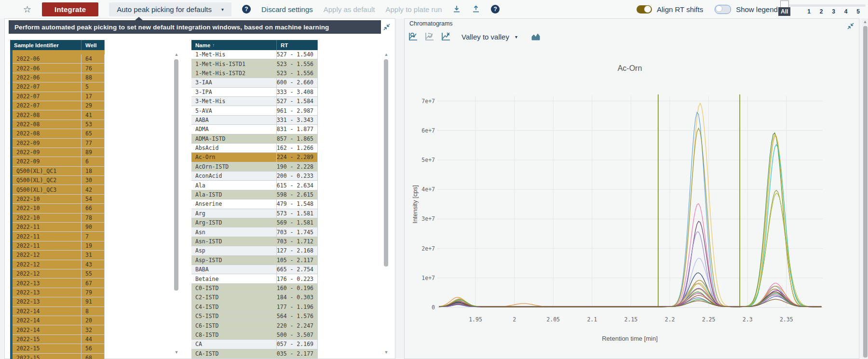 Image resolution: width=868 pixels, height=359 pixels. I want to click on table-row: Asp2.127 - 2.168, so click(255, 251).